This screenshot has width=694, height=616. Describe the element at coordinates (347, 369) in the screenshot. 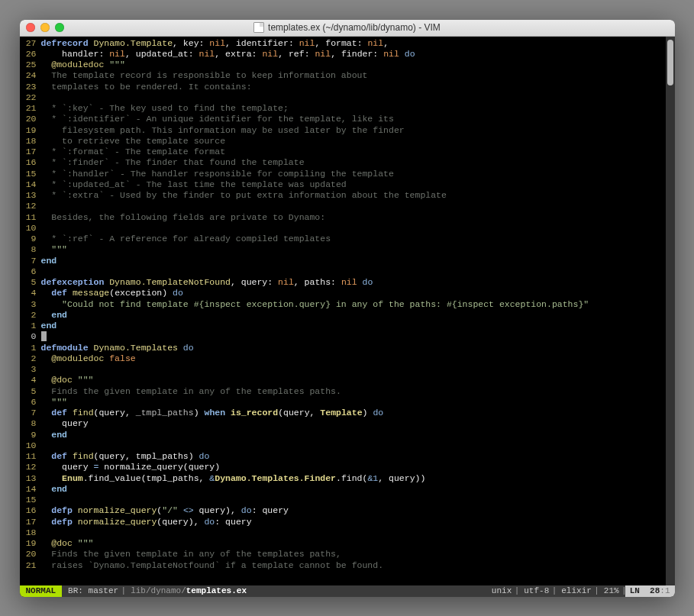

I see `code-line: 3` at that location.